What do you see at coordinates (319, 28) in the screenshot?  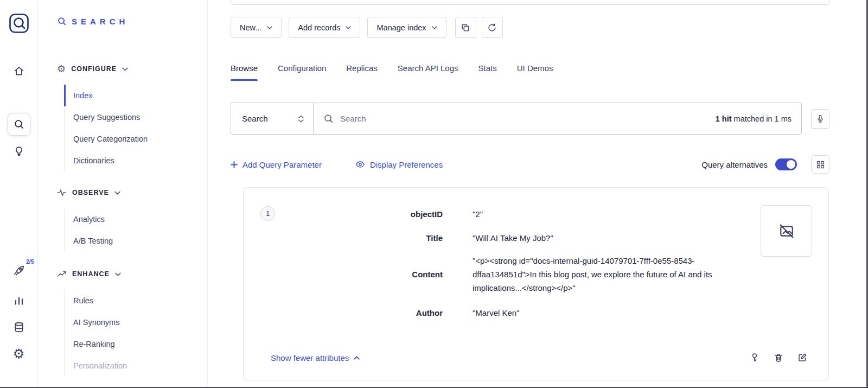 I see `add-records-label: Add records` at bounding box center [319, 28].